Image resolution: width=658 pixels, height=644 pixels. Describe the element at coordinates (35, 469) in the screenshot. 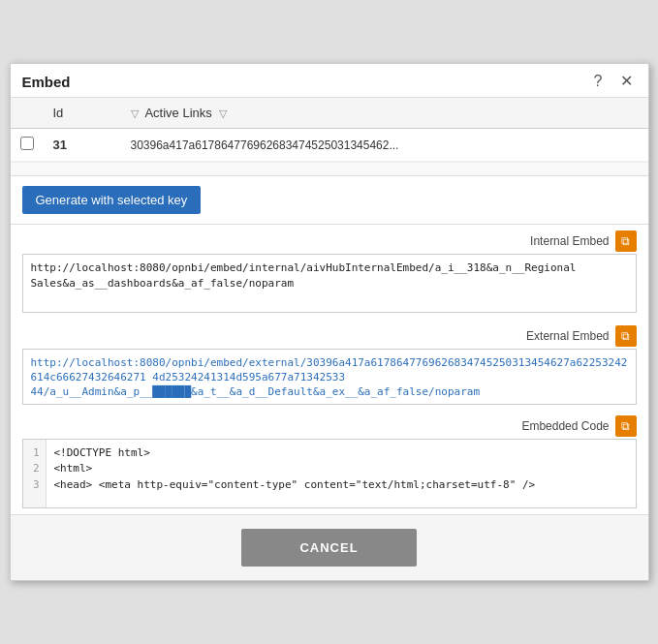

I see `line-num-2: 2` at that location.